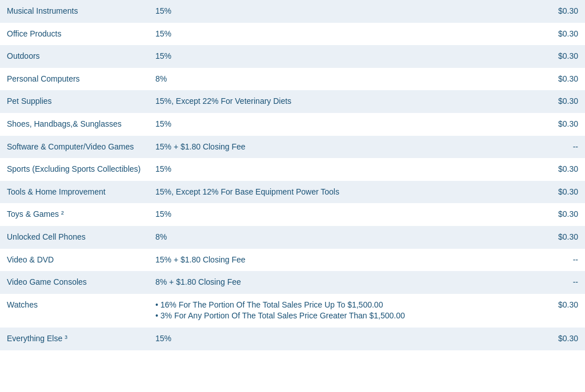 The height and width of the screenshot is (392, 585). I want to click on table-row: Watches• 16% For The Portion Of The Tota…, so click(292, 310).